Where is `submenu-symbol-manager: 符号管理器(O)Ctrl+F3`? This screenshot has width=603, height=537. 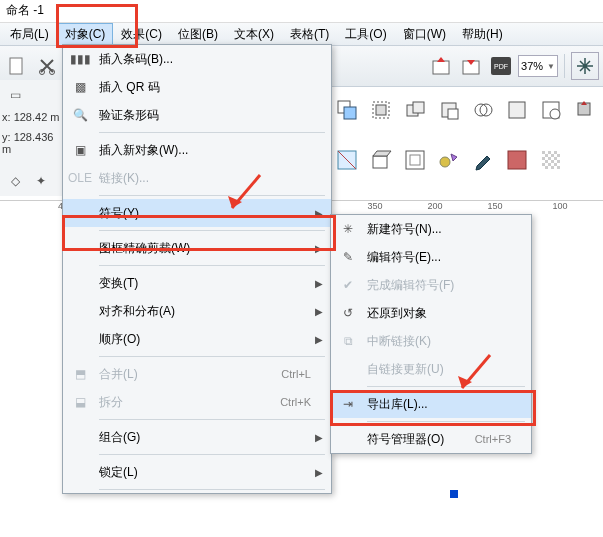 submenu-symbol-manager: 符号管理器(O)Ctrl+F3 is located at coordinates (431, 439).